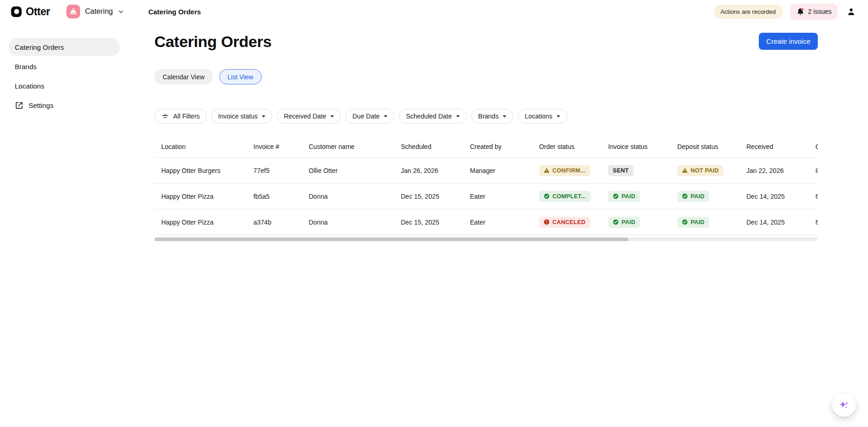 Image resolution: width=868 pixels, height=427 pixels. I want to click on sidebar: Catering Orders Brands Locations Setting…, so click(64, 132).